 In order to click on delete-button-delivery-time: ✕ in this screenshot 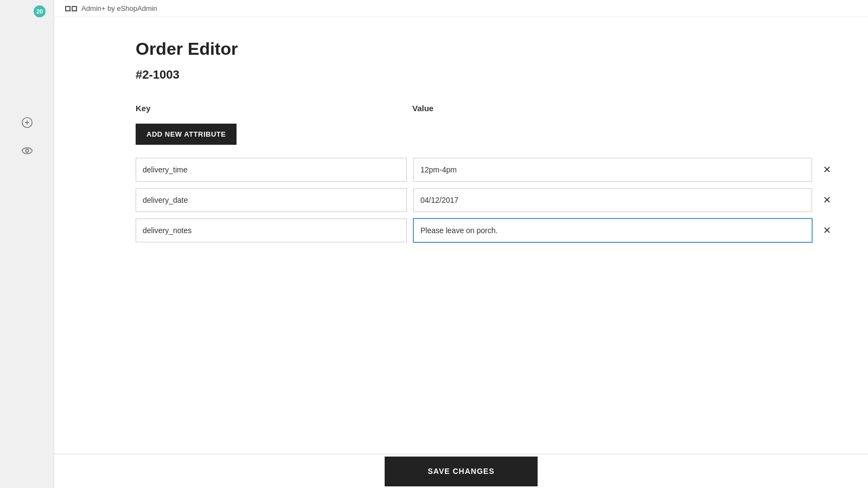, I will do `click(827, 170)`.